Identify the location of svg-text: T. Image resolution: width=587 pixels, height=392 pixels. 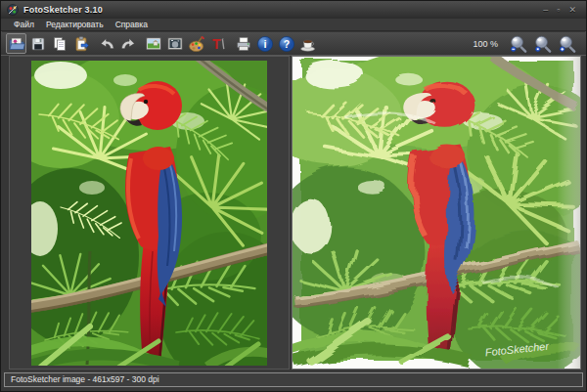
(217, 43).